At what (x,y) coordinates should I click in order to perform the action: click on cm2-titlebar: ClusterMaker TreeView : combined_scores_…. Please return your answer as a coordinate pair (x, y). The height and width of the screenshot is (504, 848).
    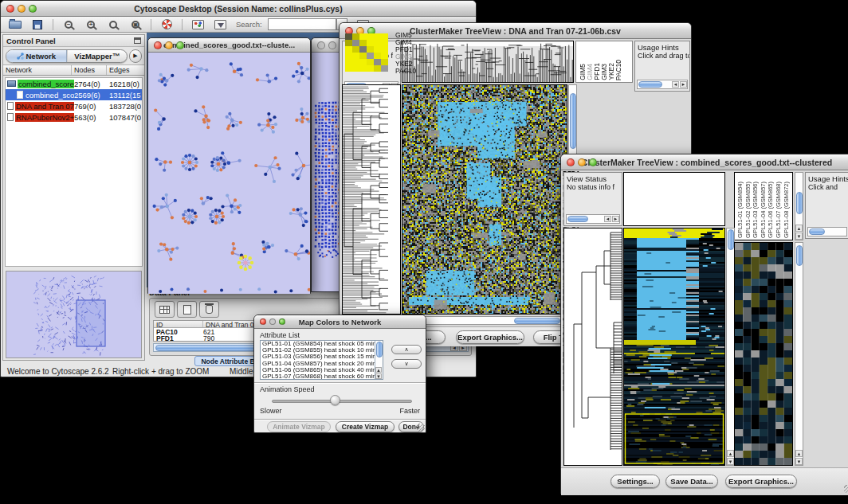
    Looking at the image, I should click on (705, 162).